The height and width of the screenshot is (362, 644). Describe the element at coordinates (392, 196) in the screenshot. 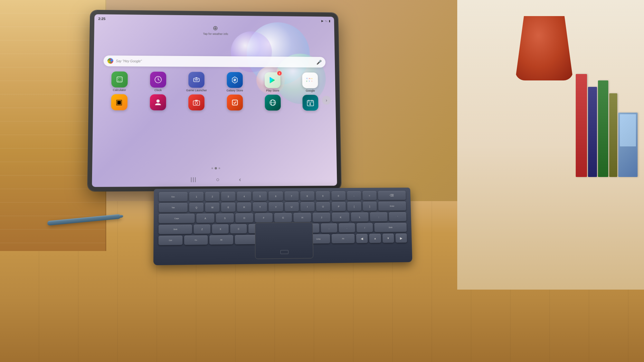

I see `key-backspace: ⌫` at that location.